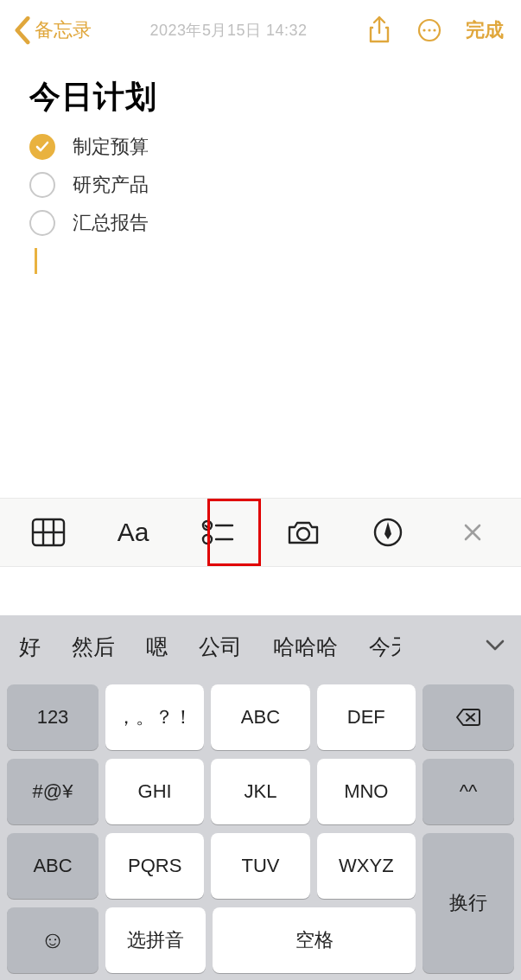  What do you see at coordinates (156, 940) in the screenshot?
I see `key-pinyin: 选拼音` at bounding box center [156, 940].